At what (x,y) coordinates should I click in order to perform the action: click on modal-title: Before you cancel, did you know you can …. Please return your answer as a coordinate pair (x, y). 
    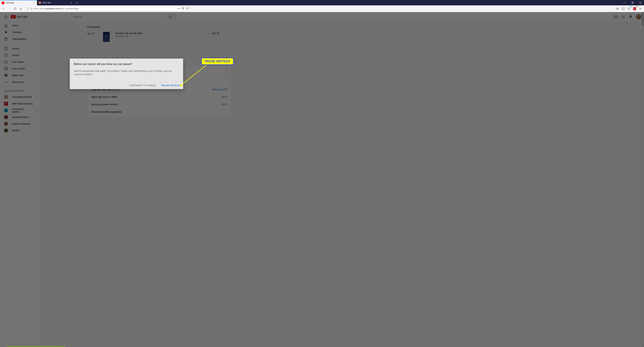
    Looking at the image, I should click on (126, 64).